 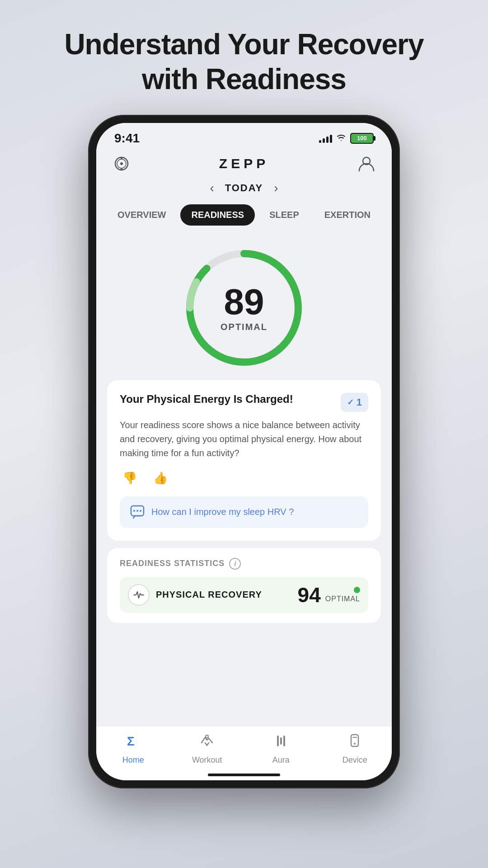 I want to click on insight-card: Your Physical Energy Is Charged! ✓ 1 You…, so click(x=244, y=460).